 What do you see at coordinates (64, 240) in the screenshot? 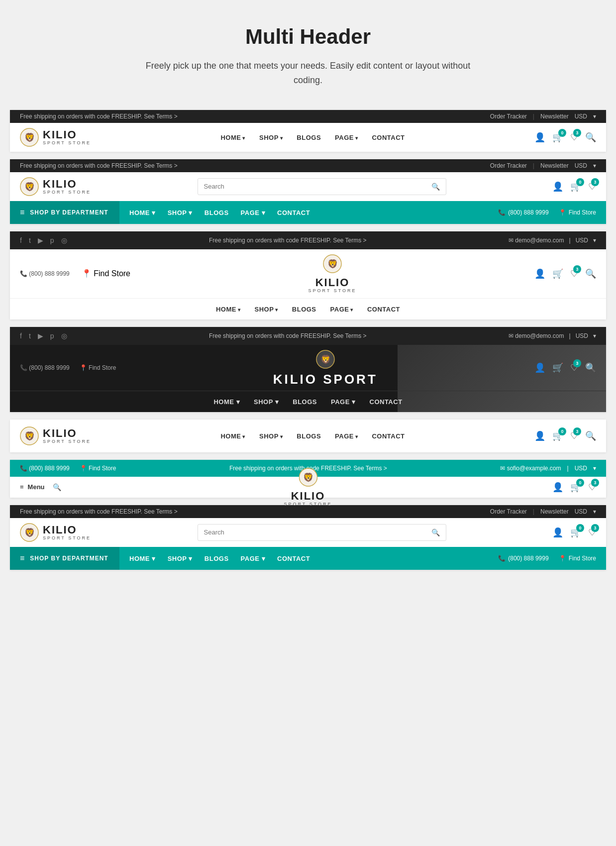
I see `header3-instagram-icon: ◎` at bounding box center [64, 240].